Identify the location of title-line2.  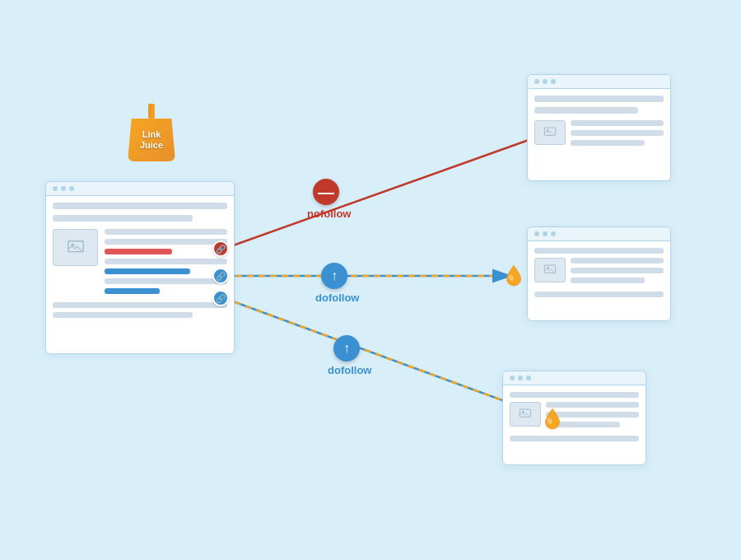
(123, 218).